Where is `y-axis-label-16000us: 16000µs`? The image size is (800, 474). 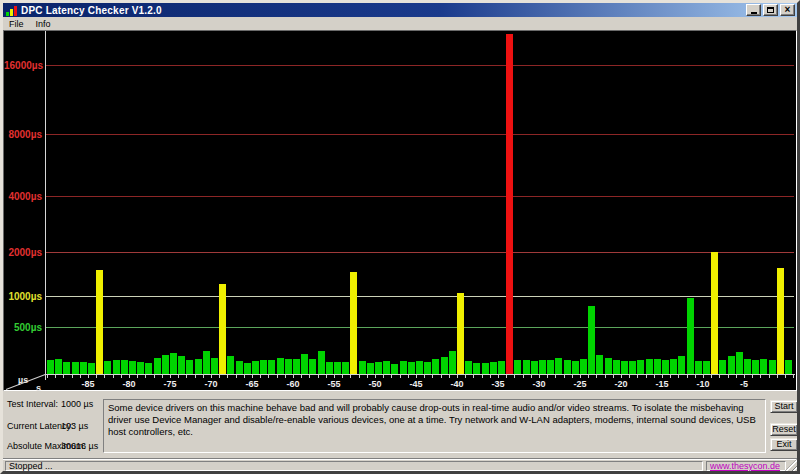 y-axis-label-16000us: 16000µs is located at coordinates (23, 66).